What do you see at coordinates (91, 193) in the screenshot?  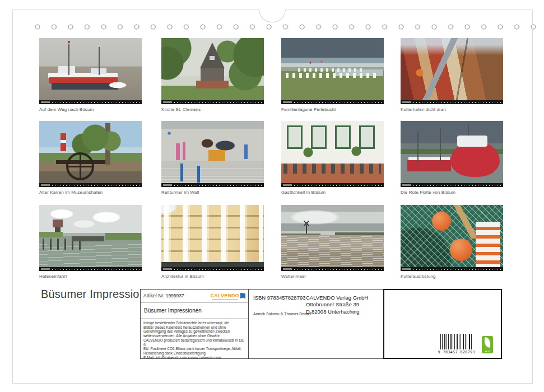 I see `thumbnail-caption: Alter Karren im Museumshafen` at bounding box center [91, 193].